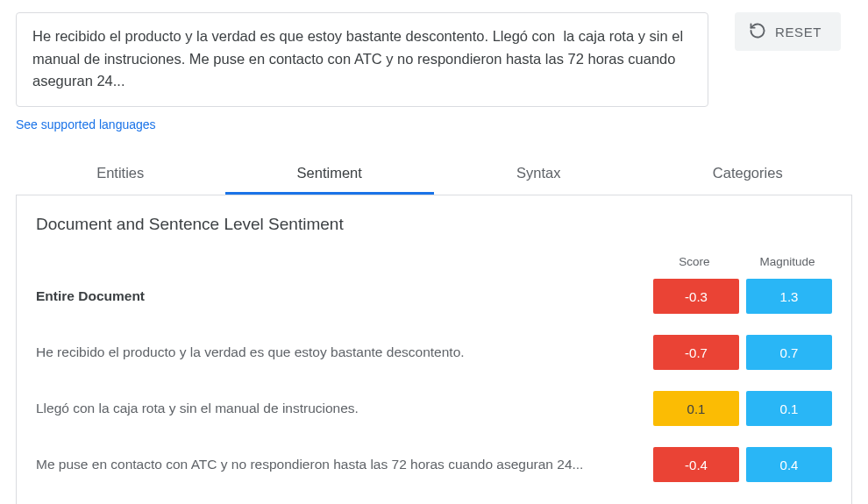 The image size is (868, 504). Describe the element at coordinates (86, 124) in the screenshot. I see `supported-languages-link: See supported languages` at that location.